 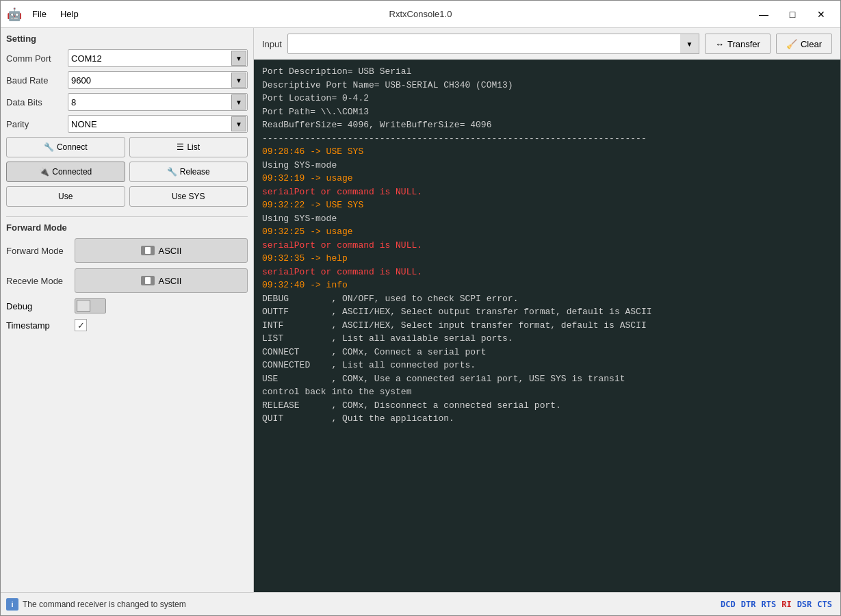 What do you see at coordinates (127, 38) in the screenshot?
I see `settings-section-title: Setting` at bounding box center [127, 38].